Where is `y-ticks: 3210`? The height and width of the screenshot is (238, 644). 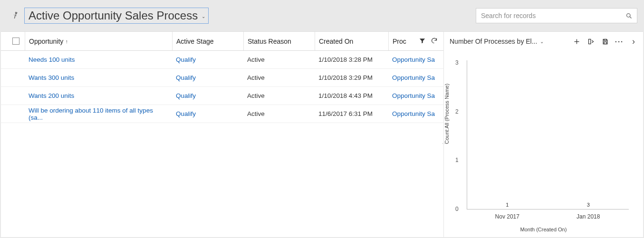 y-ticks: 3210 is located at coordinates (457, 136).